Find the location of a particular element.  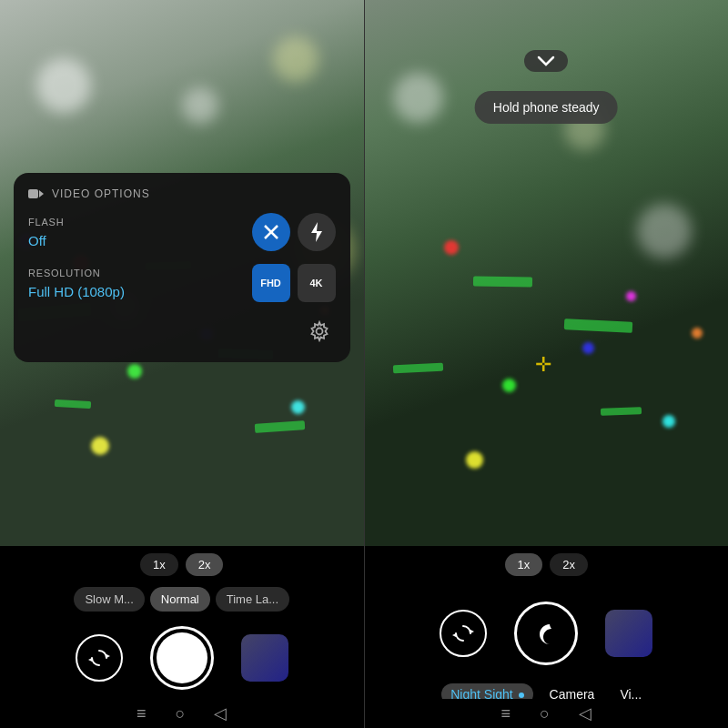

flash-off-icon is located at coordinates (271, 232).